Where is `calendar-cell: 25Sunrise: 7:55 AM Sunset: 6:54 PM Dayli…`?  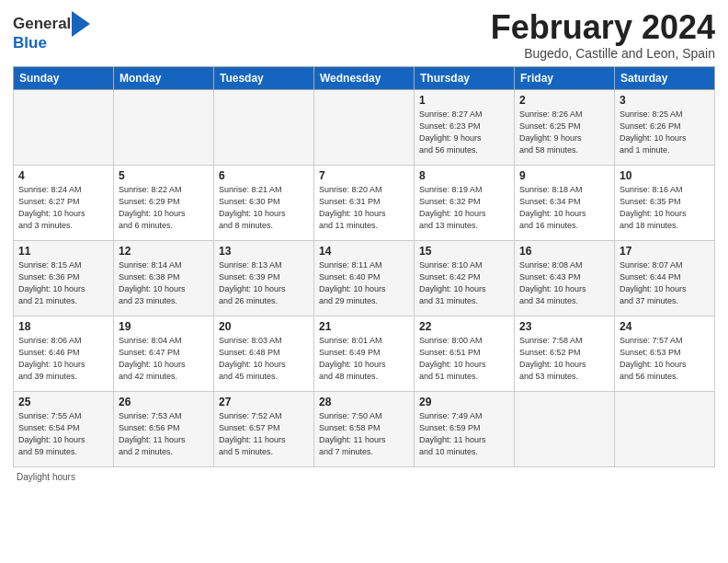
calendar-cell: 25Sunrise: 7:55 AM Sunset: 6:54 PM Dayli… is located at coordinates (64, 429).